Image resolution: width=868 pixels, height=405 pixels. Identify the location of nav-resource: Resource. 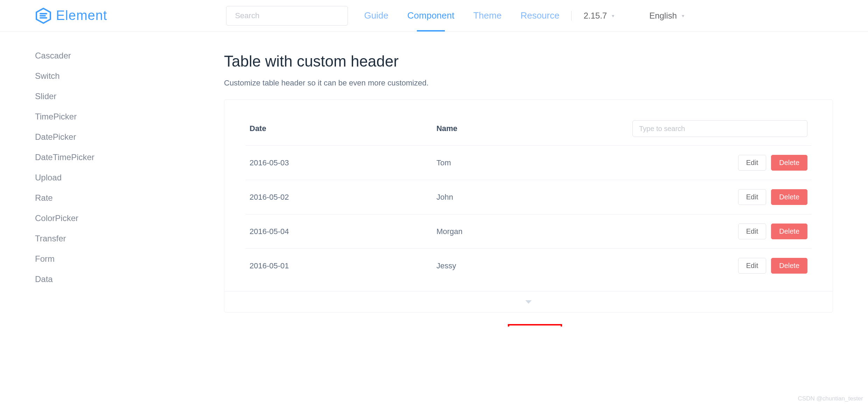
(540, 15).